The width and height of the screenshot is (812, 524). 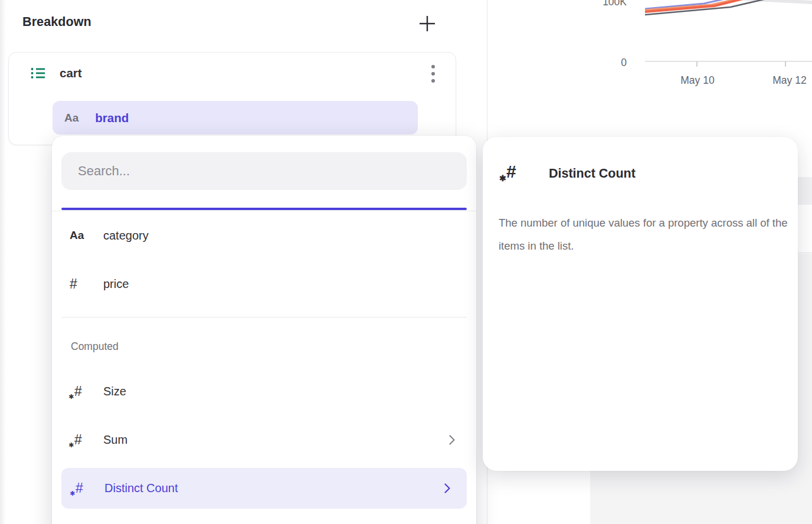 I want to click on dropdown-item-label: Distinct Count, so click(x=142, y=489).